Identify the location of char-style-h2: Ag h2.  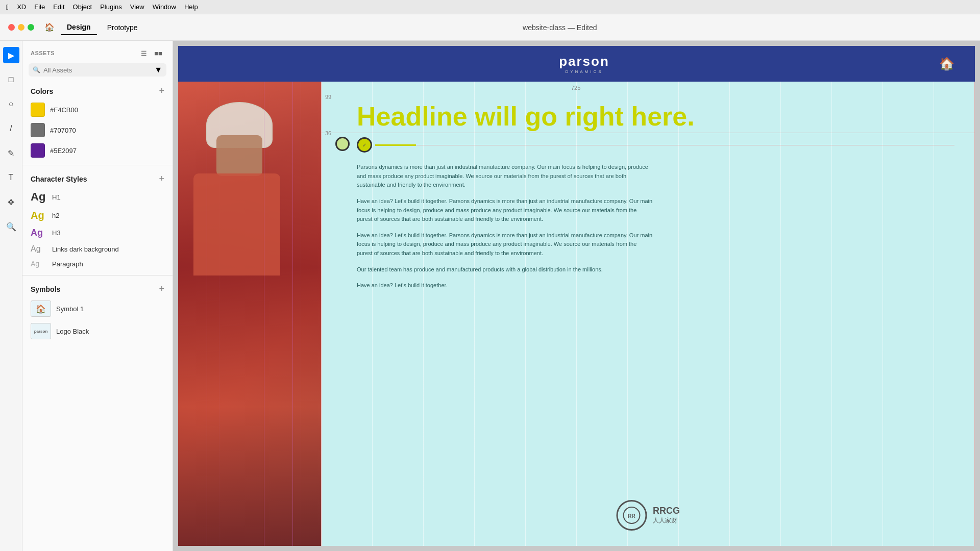
(97, 215).